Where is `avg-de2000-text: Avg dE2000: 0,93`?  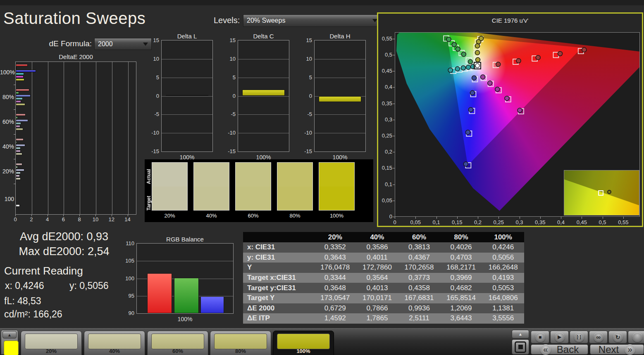 avg-de2000-text: Avg dE2000: 0,93 is located at coordinates (64, 237).